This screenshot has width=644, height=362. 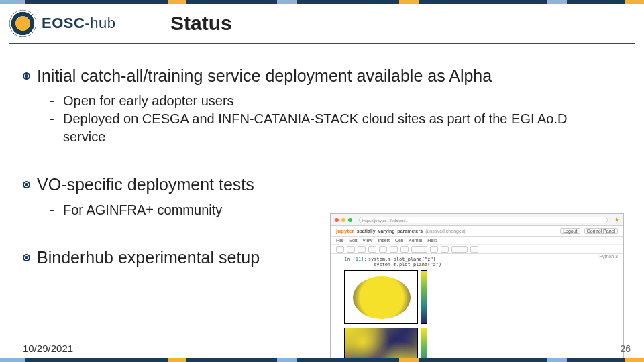 What do you see at coordinates (70, 23) in the screenshot?
I see `brand-logo: EOSC-hub` at bounding box center [70, 23].